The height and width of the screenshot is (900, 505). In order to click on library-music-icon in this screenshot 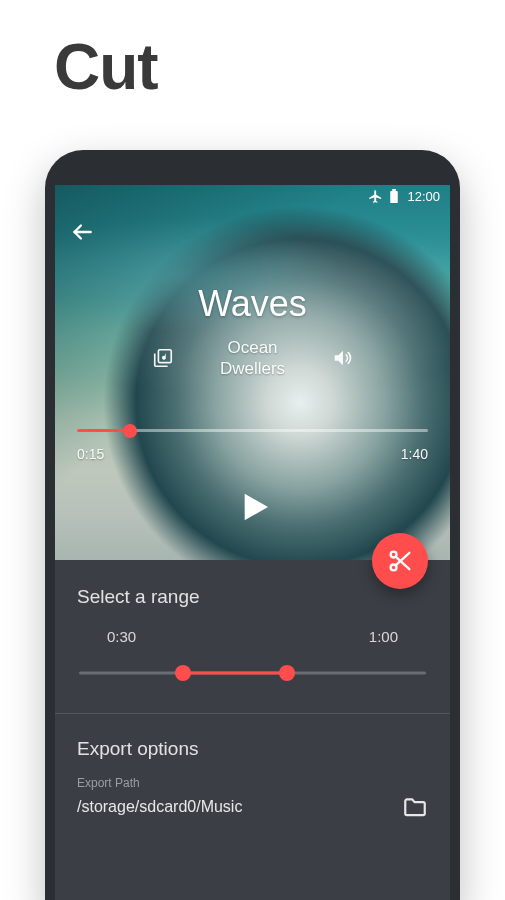, I will do `click(163, 358)`.